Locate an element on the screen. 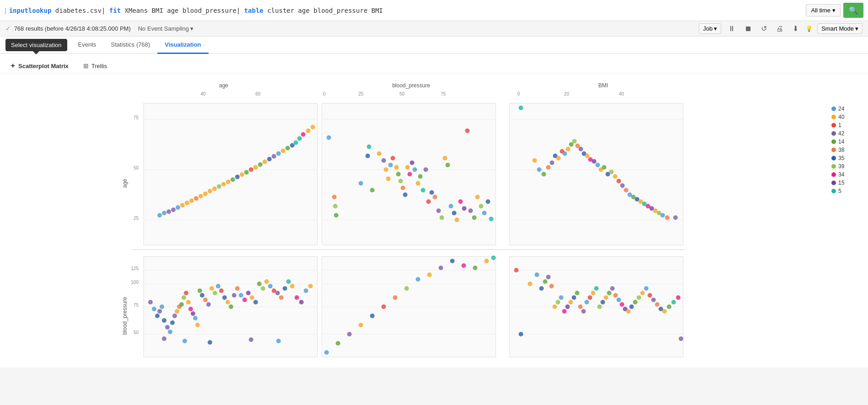 The width and height of the screenshot is (868, 405). tooltip-label: Select visualization is located at coordinates (37, 45).